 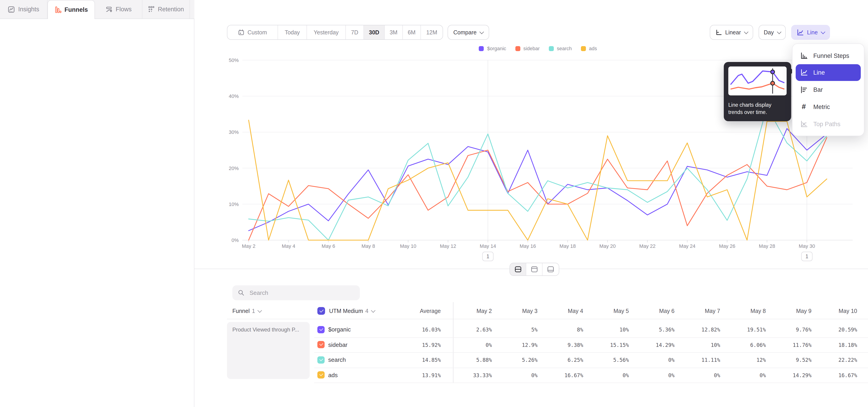 What do you see at coordinates (493, 49) in the screenshot?
I see `legend-item: $organic` at bounding box center [493, 49].